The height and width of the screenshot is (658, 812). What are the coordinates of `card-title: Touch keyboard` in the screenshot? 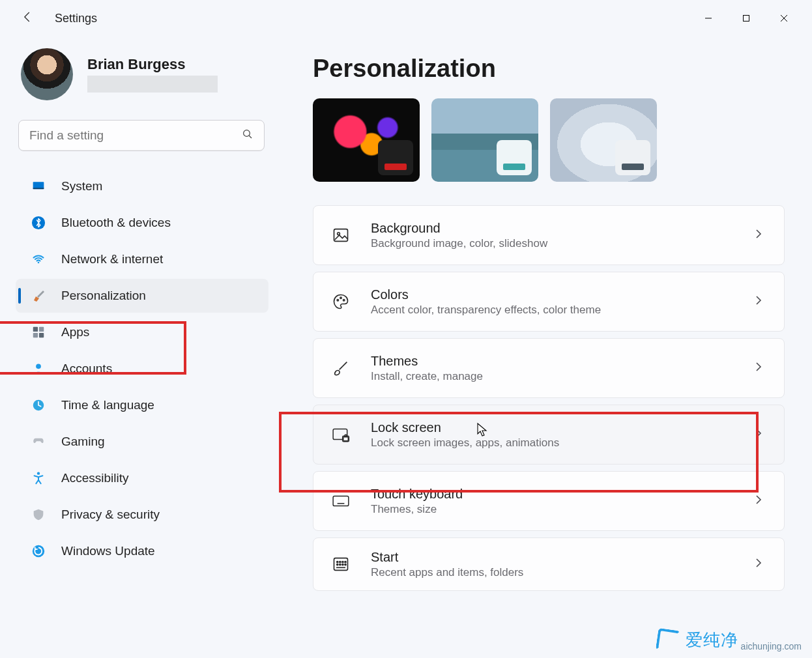 It's located at (553, 494).